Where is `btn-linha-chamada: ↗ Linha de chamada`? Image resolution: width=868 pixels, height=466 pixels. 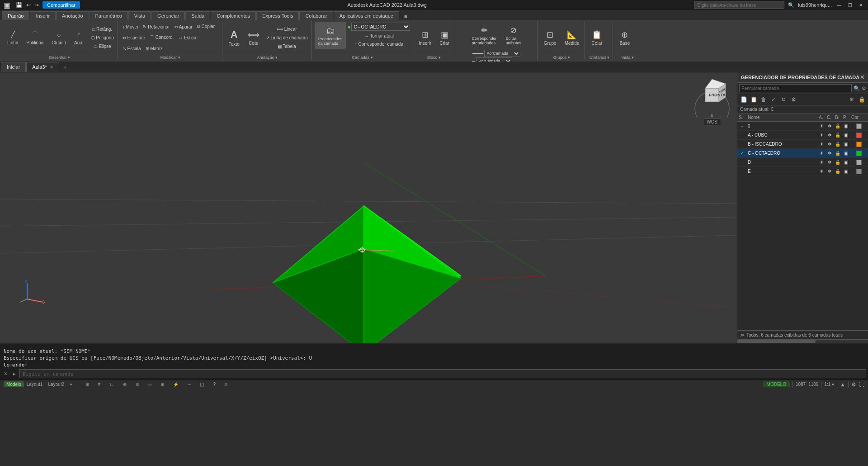
btn-linha-chamada: ↗ Linha de chamada is located at coordinates (287, 38).